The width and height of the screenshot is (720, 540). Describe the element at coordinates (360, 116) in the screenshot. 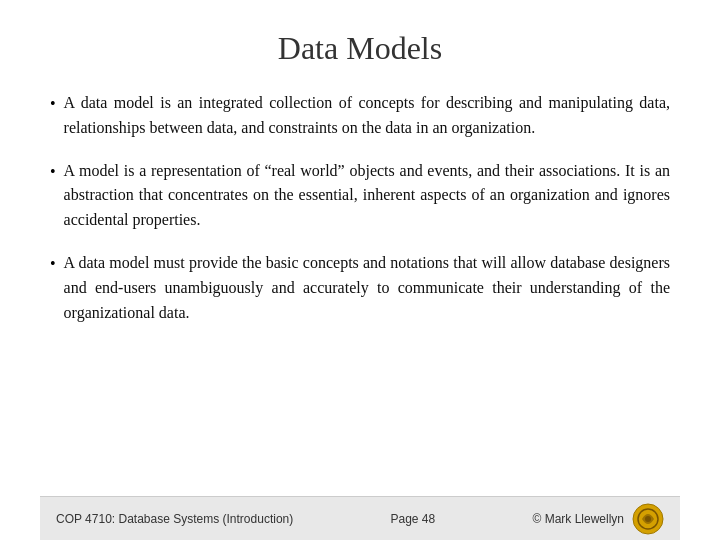

I see `bullet-item-1: • A data model is an integrated collecti…` at that location.